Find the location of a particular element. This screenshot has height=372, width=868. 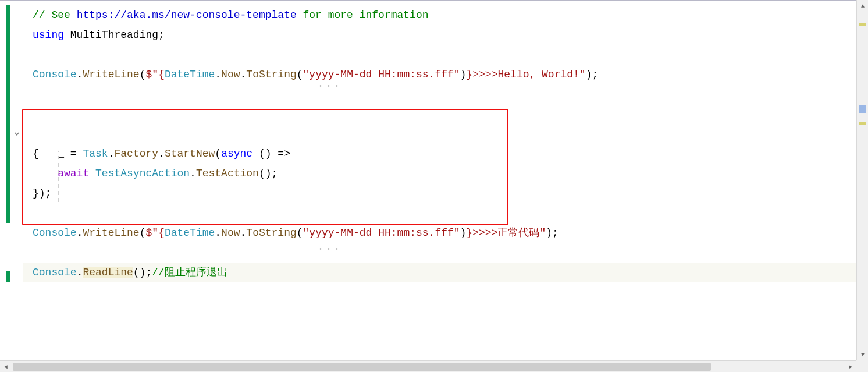

scroll-up-arrow: ▲ is located at coordinates (862, 6).